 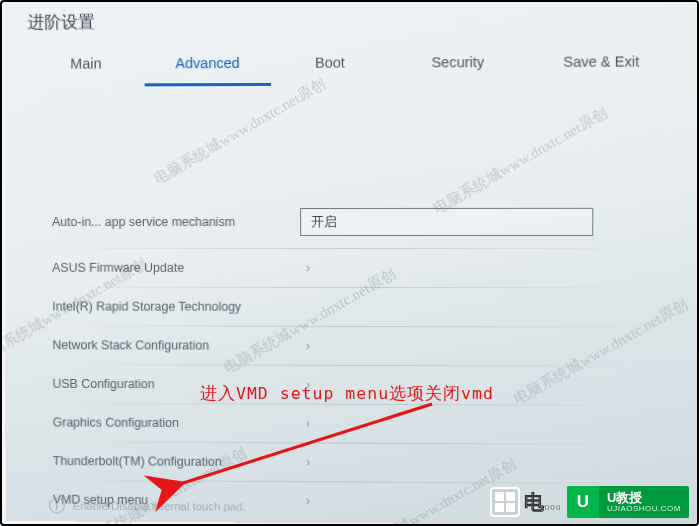 I want to click on tab-advanced: Advanced, so click(x=208, y=67).